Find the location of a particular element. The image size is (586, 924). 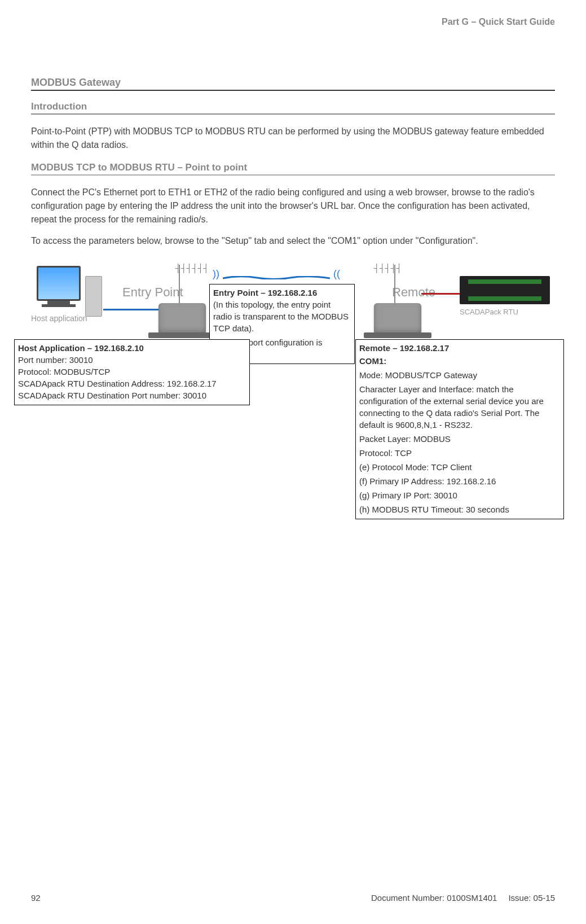

remote-box-title: Remote – 192.168.2.17 is located at coordinates (460, 348).